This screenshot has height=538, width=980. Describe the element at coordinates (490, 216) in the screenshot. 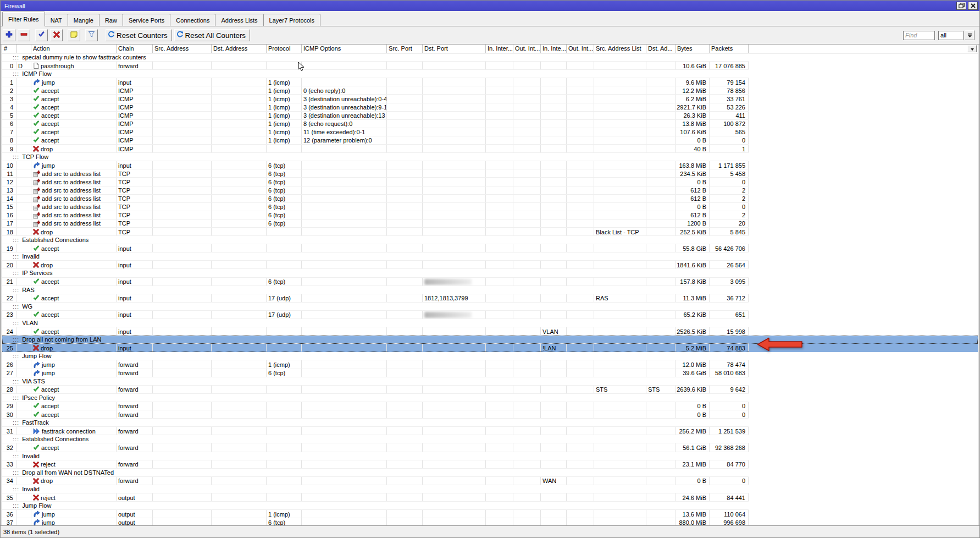

I see `rule-row: 16add src to address listTCP6 (tcp)612 B…` at that location.